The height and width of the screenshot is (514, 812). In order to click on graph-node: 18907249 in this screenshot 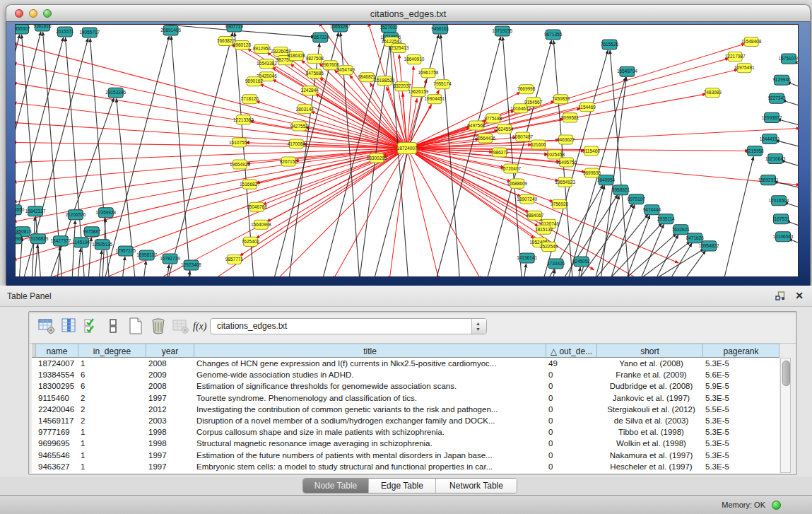, I will do `click(527, 199)`.